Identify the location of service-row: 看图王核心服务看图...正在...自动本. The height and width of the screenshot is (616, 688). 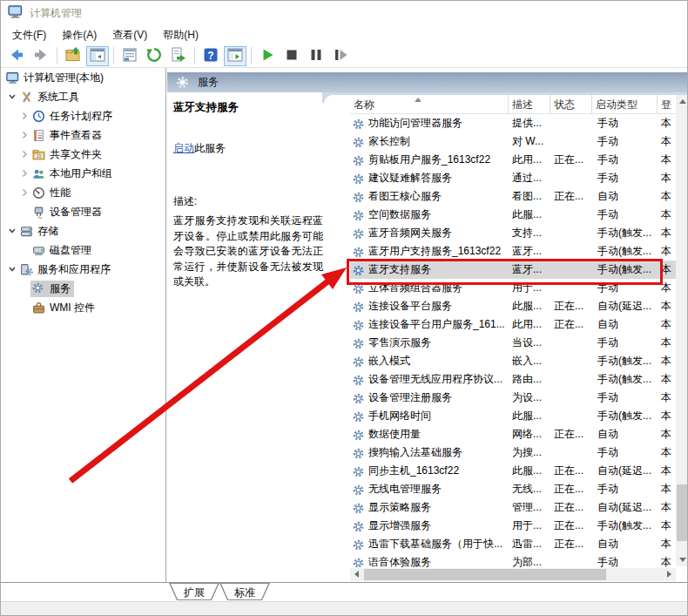
(514, 197).